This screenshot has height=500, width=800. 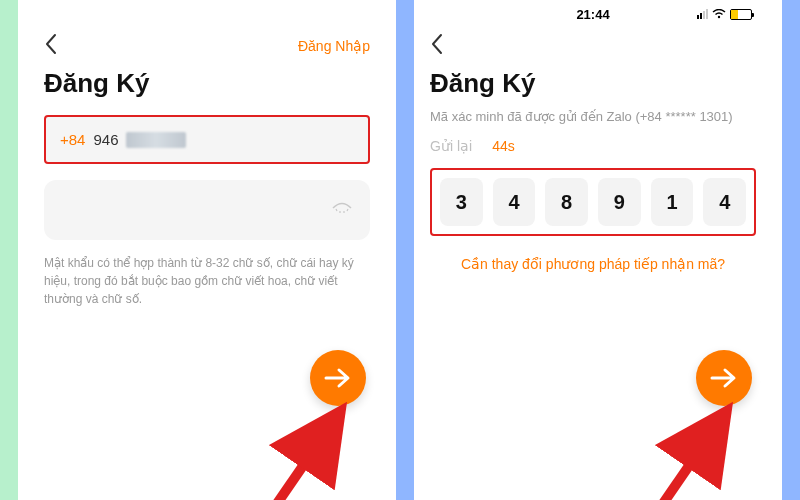 I want to click on battery-icon, so click(x=741, y=14).